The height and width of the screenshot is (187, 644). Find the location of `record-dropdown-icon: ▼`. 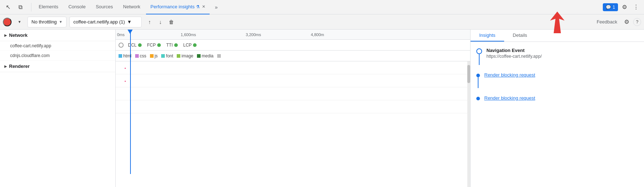

record-dropdown-icon: ▼ is located at coordinates (20, 22).